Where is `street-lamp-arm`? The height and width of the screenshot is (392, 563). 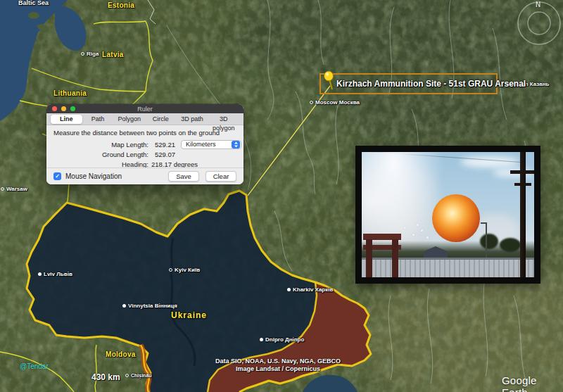
street-lamp-arm is located at coordinates (484, 223).